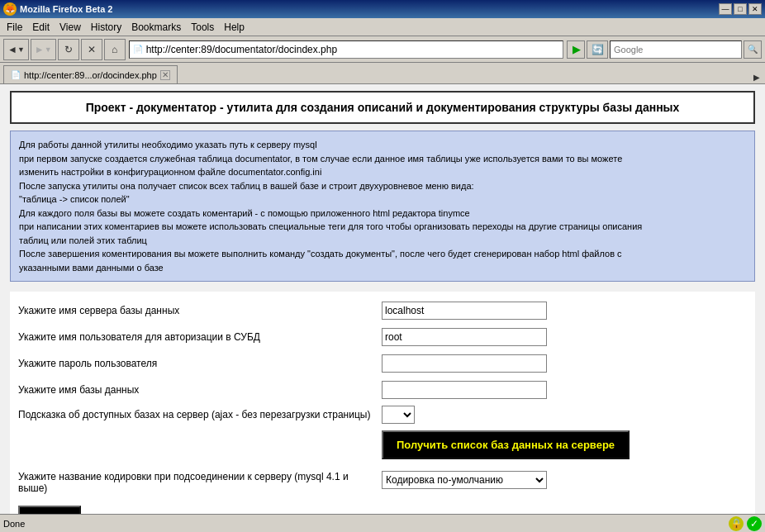  What do you see at coordinates (382, 268) in the screenshot?
I see `info-line-10: указанными вами данными о базе` at bounding box center [382, 268].